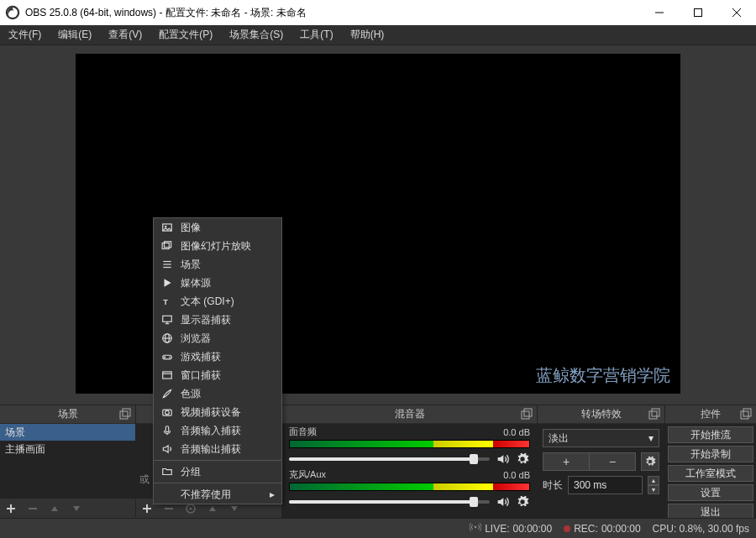 Image resolution: width=756 pixels, height=538 pixels. What do you see at coordinates (711, 454) in the screenshot?
I see `control-button-1: 开始录制` at bounding box center [711, 454].